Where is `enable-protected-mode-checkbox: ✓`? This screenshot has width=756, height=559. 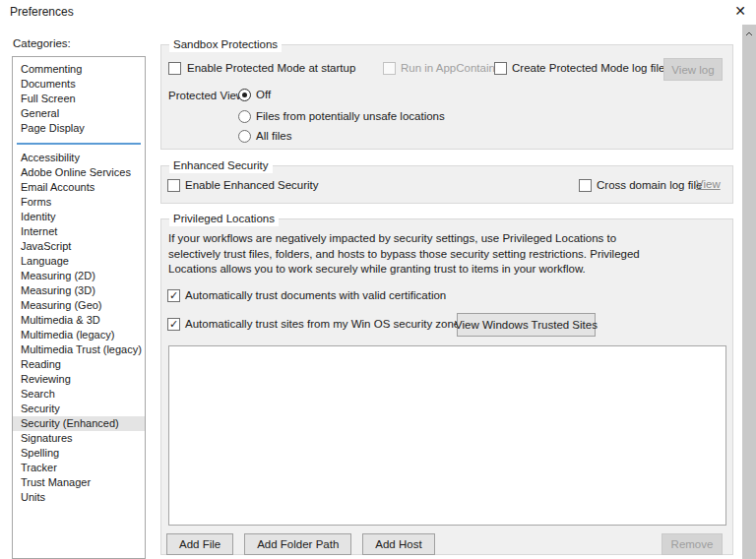
enable-protected-mode-checkbox: ✓ is located at coordinates (175, 69).